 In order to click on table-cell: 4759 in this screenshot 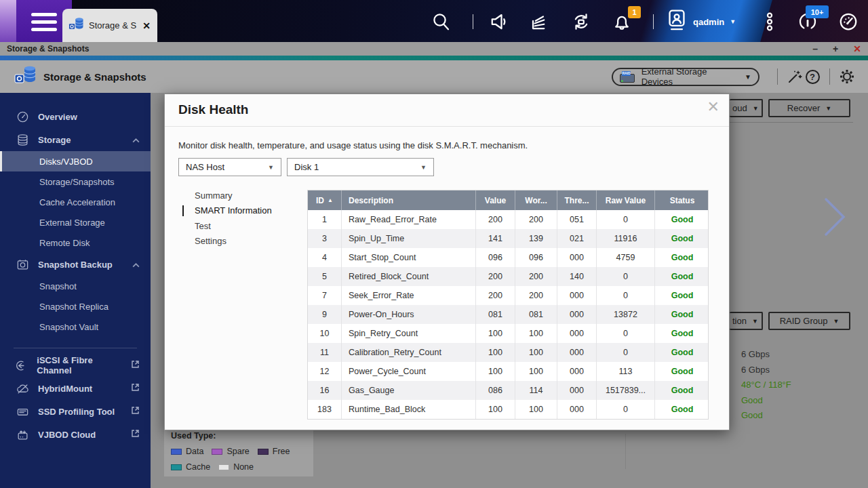, I will do `click(626, 258)`.